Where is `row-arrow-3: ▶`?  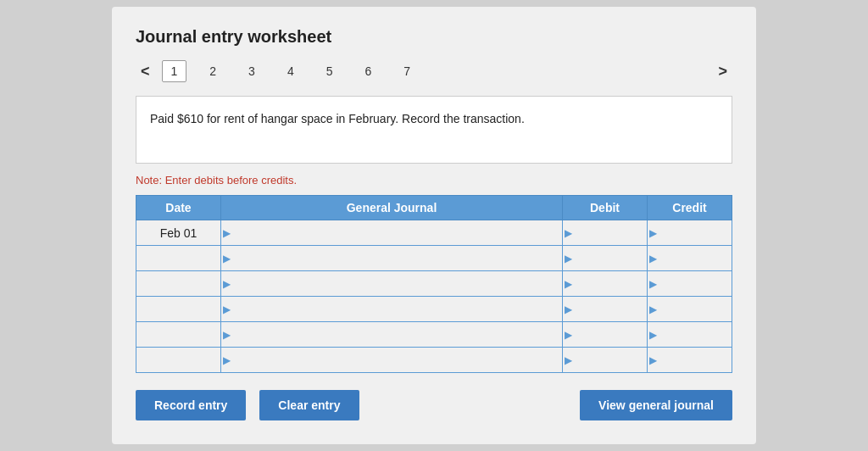 row-arrow-3: ▶ is located at coordinates (225, 309).